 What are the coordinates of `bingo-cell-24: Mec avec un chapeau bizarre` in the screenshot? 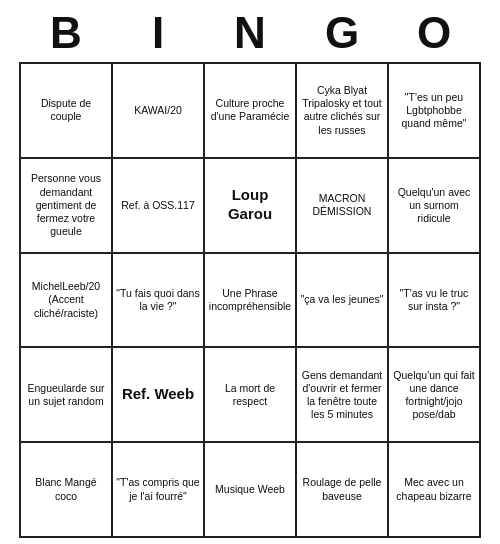 It's located at (434, 490).